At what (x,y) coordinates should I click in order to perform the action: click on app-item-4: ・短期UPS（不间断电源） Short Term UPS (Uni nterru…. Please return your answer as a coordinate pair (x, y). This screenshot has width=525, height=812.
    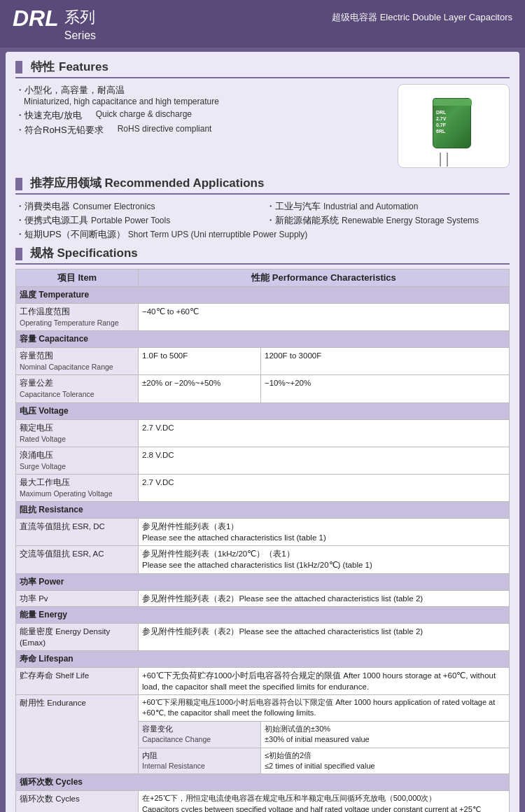
    Looking at the image, I should click on (262, 234).